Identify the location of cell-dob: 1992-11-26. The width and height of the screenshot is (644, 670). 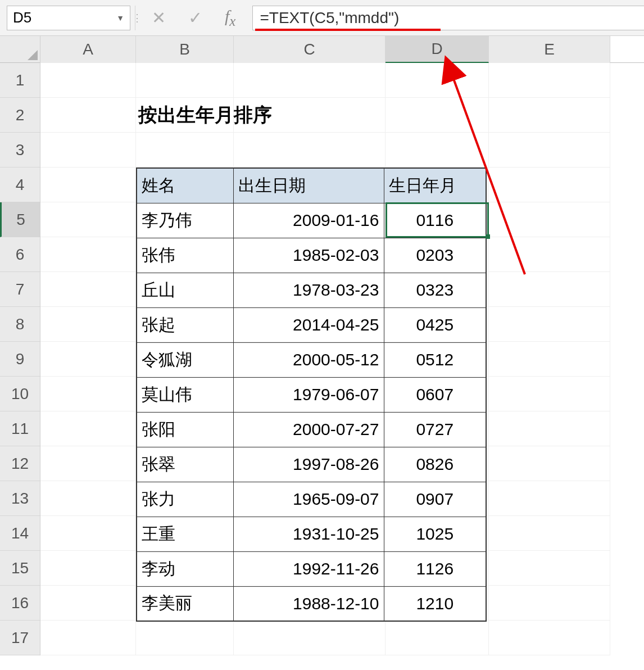
(309, 569).